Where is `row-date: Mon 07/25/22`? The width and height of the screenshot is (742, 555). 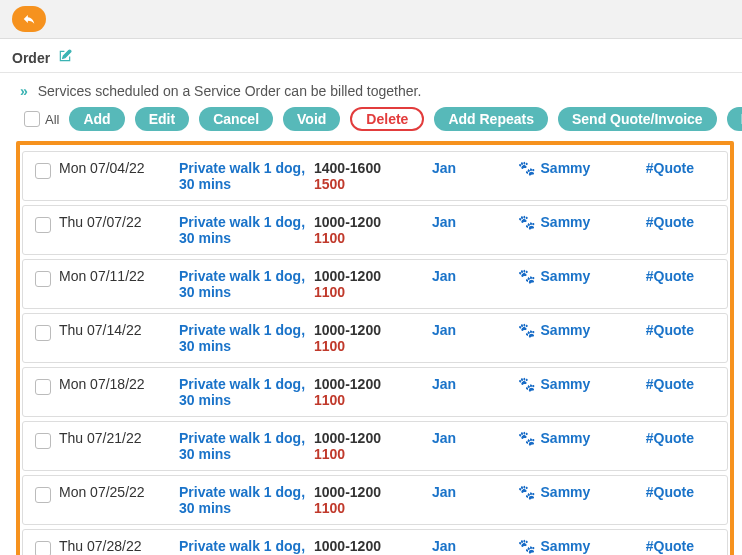
row-date: Mon 07/25/22 is located at coordinates (119, 492).